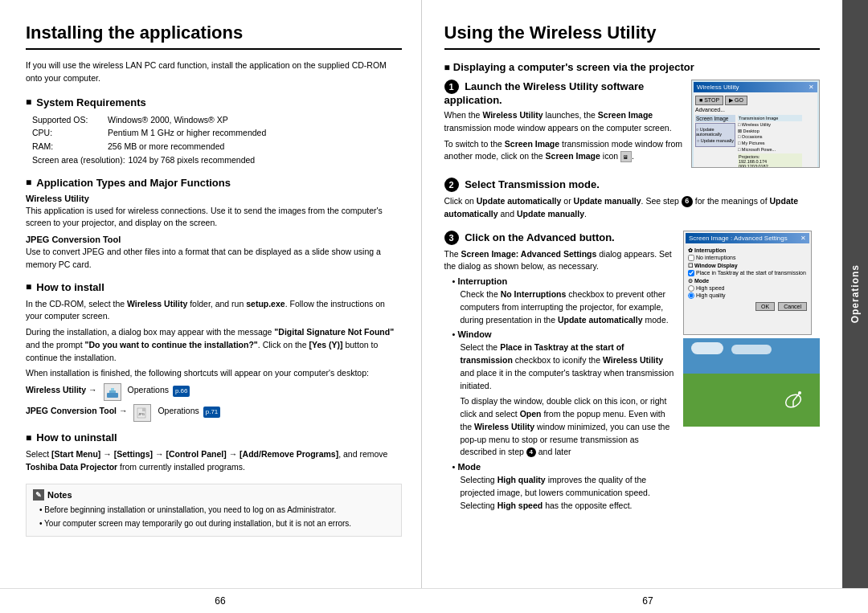  I want to click on wu-content: ■ STOP ▶ GO Advanced... Screen Image ○ U…, so click(755, 130).